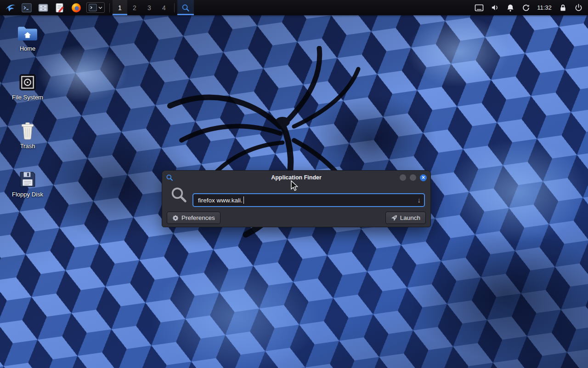 This screenshot has height=368, width=588. I want to click on clock: 11:32, so click(544, 7).